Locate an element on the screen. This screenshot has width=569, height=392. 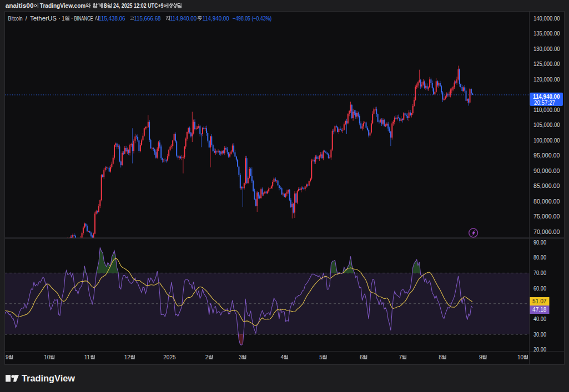
svg-text: 125,000.00 is located at coordinates (547, 64).